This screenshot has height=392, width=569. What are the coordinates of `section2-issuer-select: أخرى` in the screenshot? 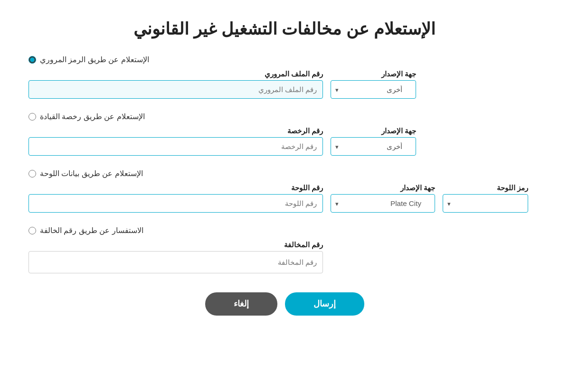 It's located at (373, 146).